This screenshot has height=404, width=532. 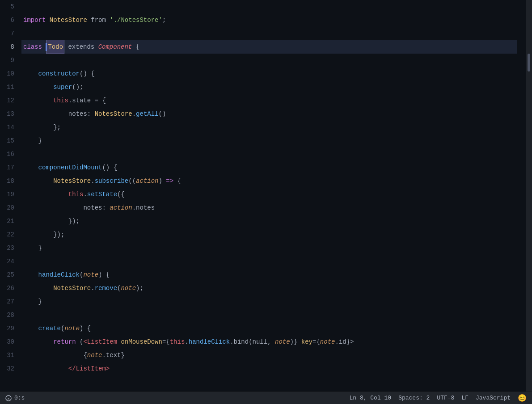 I want to click on line-number: 8, so click(x=9, y=47).